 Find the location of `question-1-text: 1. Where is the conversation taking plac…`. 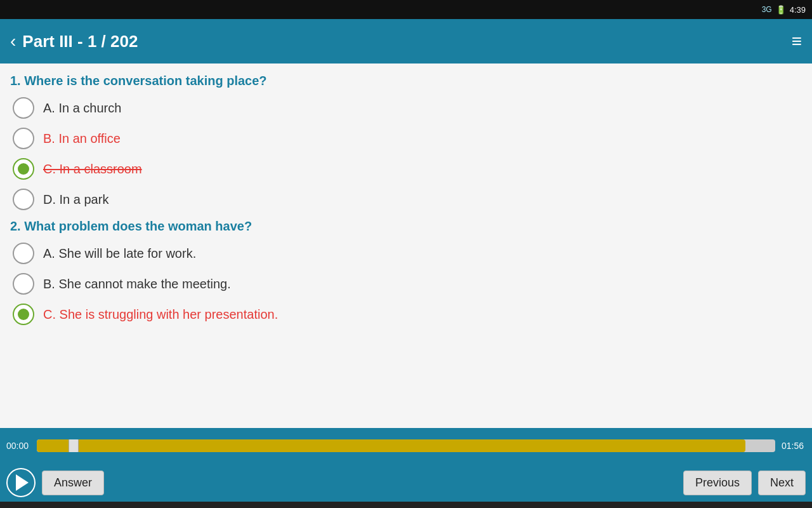

question-1-text: 1. Where is the conversation taking plac… is located at coordinates (406, 81).